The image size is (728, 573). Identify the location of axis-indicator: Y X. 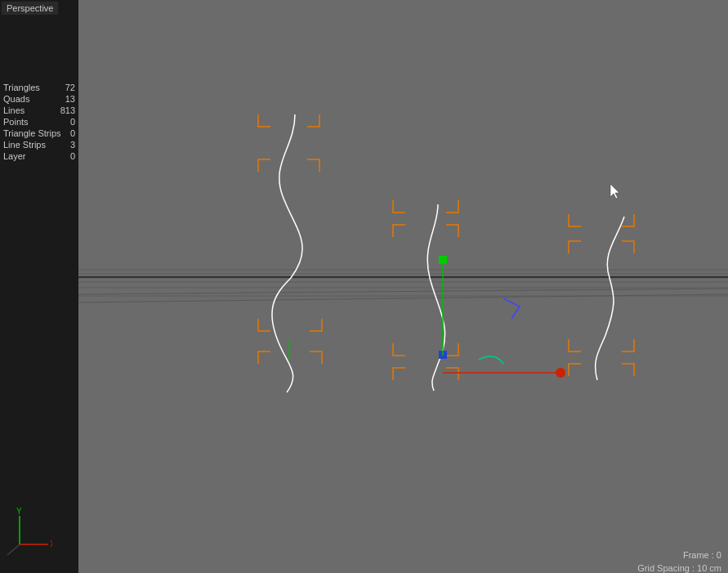
(28, 532).